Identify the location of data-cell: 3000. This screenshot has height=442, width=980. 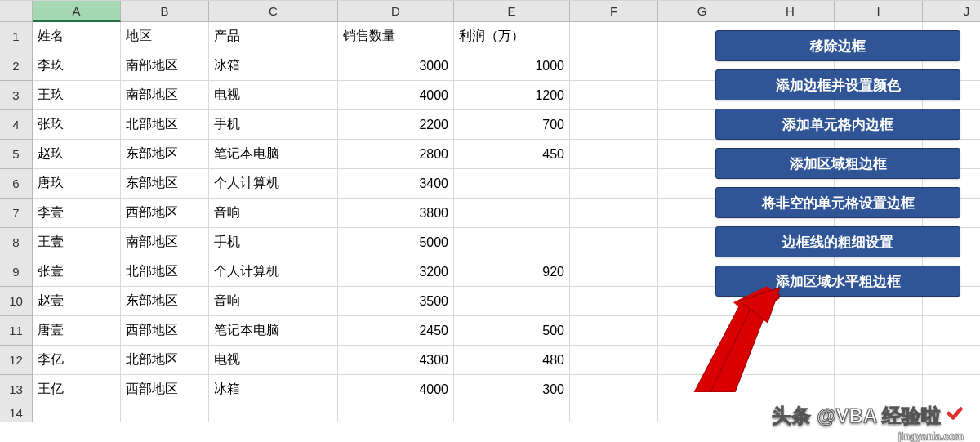
(396, 66).